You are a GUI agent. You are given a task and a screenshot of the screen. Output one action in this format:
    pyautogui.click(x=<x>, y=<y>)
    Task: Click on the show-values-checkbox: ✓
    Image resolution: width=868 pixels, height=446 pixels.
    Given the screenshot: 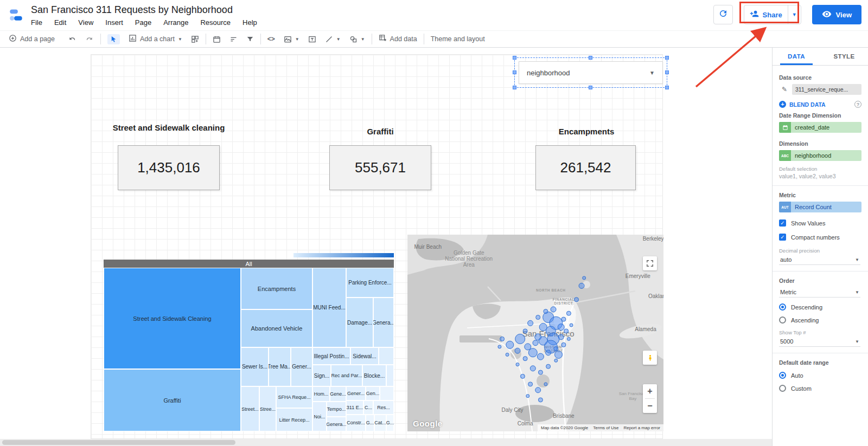 What is the action you would take?
    pyautogui.click(x=782, y=223)
    